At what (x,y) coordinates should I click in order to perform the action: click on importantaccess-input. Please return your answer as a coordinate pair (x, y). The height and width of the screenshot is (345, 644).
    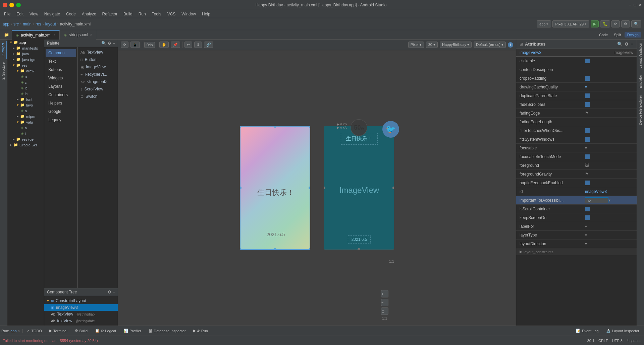
    Looking at the image, I should click on (597, 200).